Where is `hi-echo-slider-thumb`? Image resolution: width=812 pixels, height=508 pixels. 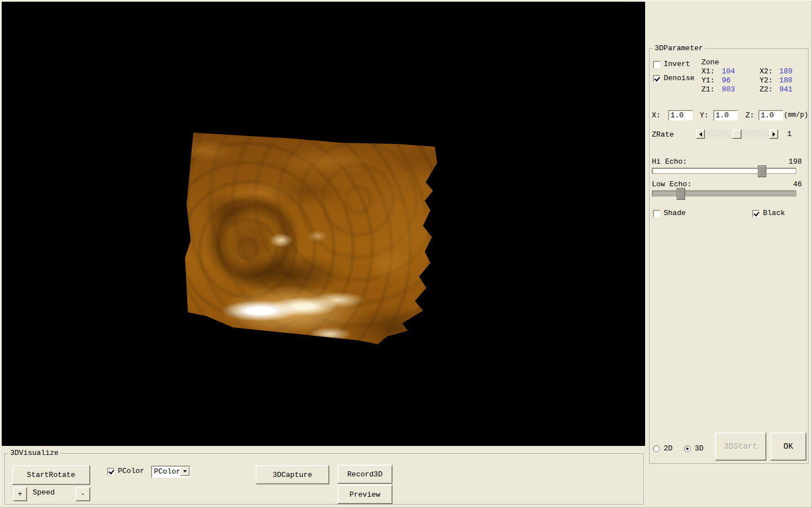
hi-echo-slider-thumb is located at coordinates (762, 172).